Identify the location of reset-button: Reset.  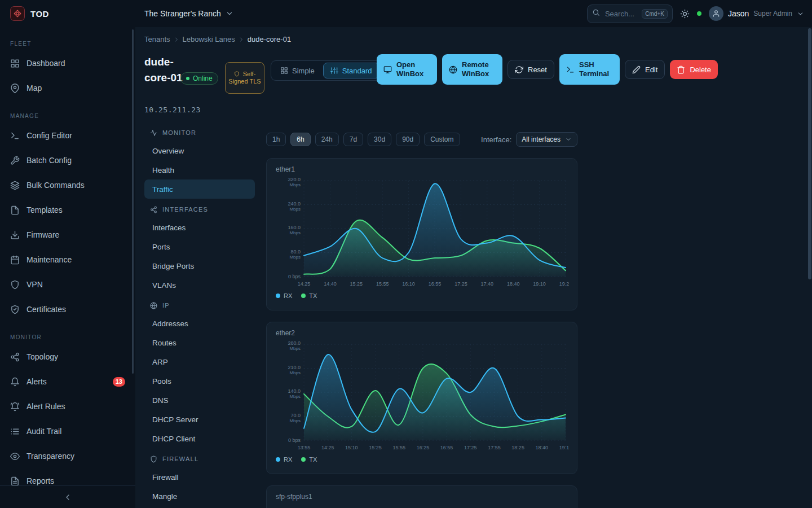
(531, 69).